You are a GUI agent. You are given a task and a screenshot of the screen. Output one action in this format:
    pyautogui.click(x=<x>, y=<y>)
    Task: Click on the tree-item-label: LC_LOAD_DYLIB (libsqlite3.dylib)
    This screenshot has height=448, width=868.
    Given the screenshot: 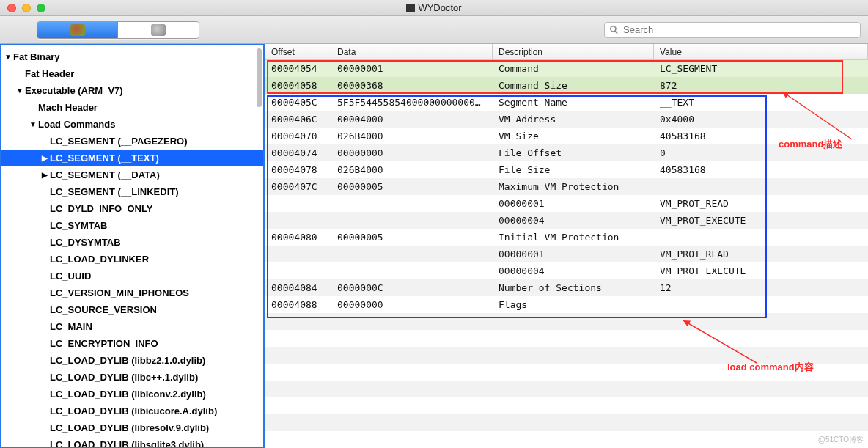 What is the action you would take?
    pyautogui.click(x=127, y=443)
    